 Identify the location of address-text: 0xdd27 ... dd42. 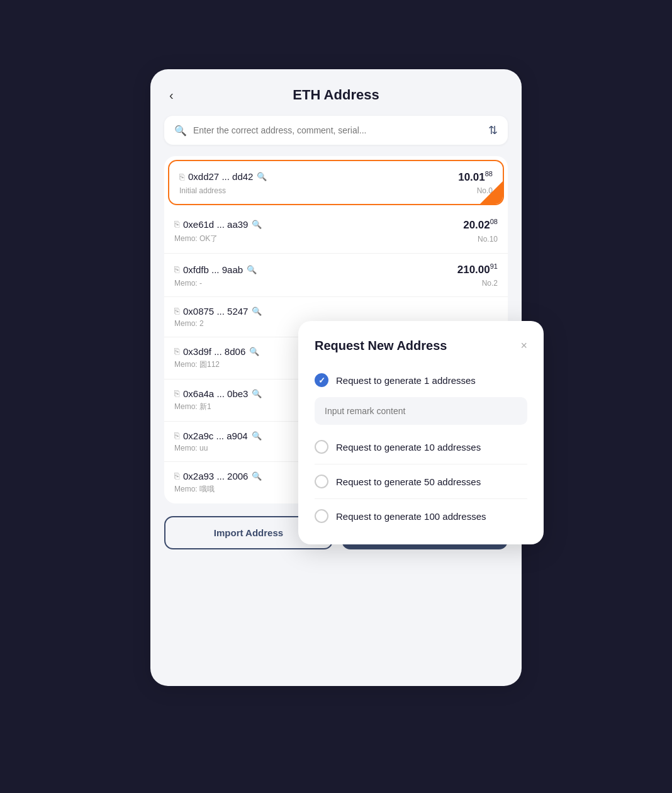
(220, 176).